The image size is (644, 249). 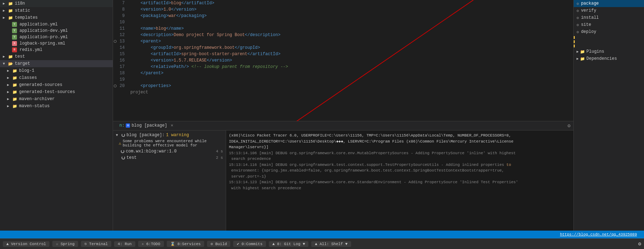 What do you see at coordinates (590, 4) in the screenshot?
I see `maven-label: package` at bounding box center [590, 4].